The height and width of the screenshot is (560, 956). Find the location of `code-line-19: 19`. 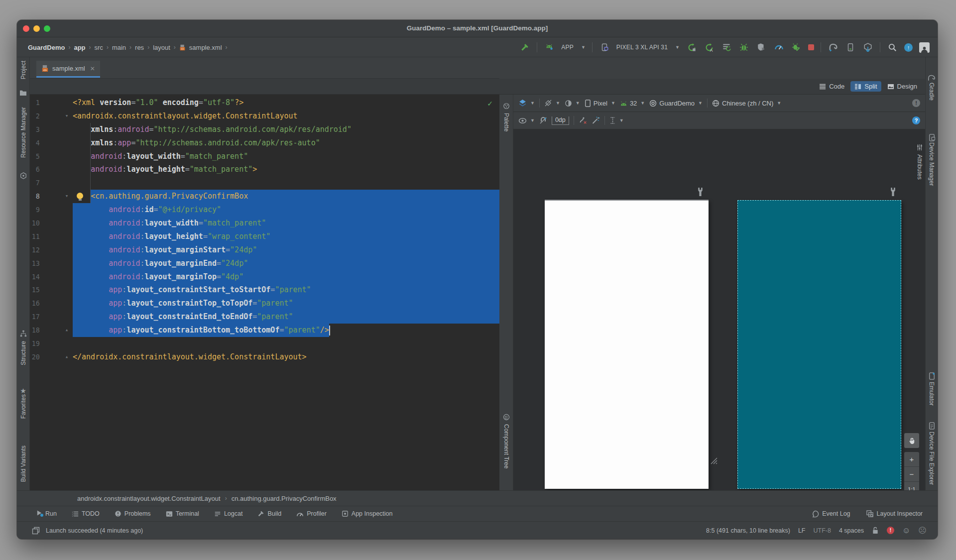

code-line-19: 19 is located at coordinates (265, 343).